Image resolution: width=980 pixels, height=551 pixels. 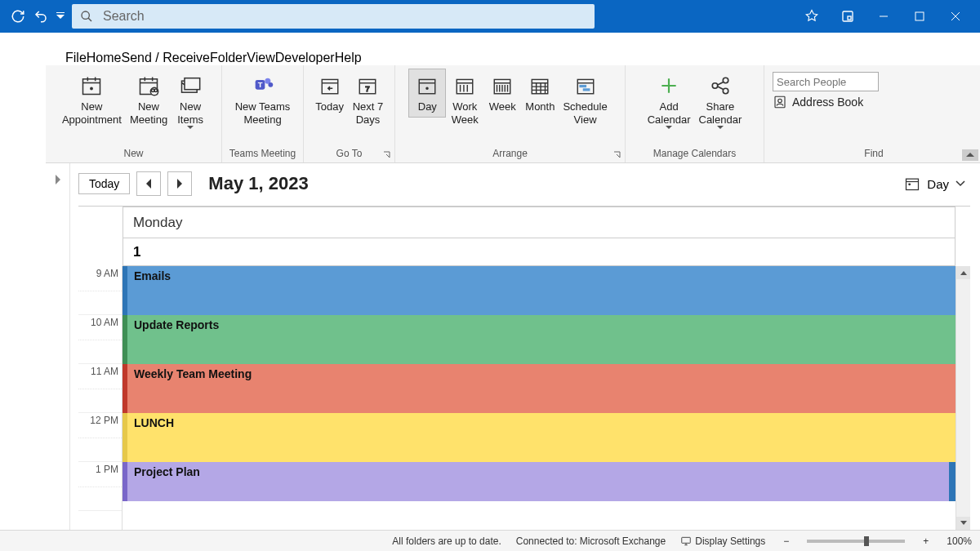 I want to click on menu-tabs: File Home Send / Receive Folder View Dev…, so click(x=490, y=49).